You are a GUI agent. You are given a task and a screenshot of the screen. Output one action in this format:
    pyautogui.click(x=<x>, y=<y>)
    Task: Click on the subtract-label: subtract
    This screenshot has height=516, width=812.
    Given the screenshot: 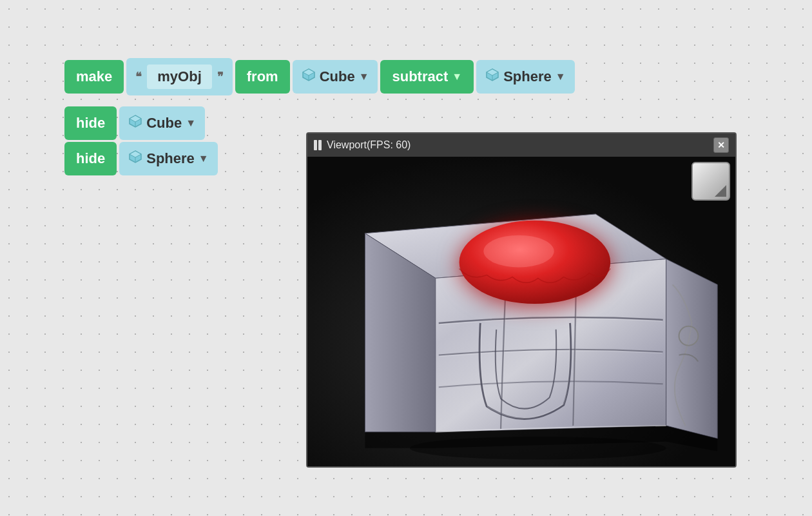 What is the action you would take?
    pyautogui.click(x=420, y=77)
    